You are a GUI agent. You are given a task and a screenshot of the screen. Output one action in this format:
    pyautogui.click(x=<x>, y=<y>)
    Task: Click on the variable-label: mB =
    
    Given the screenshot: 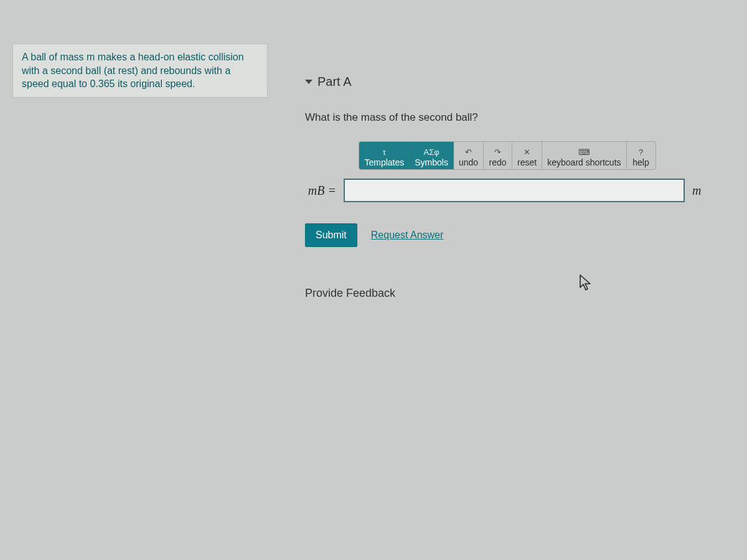 What is the action you would take?
    pyautogui.click(x=321, y=190)
    